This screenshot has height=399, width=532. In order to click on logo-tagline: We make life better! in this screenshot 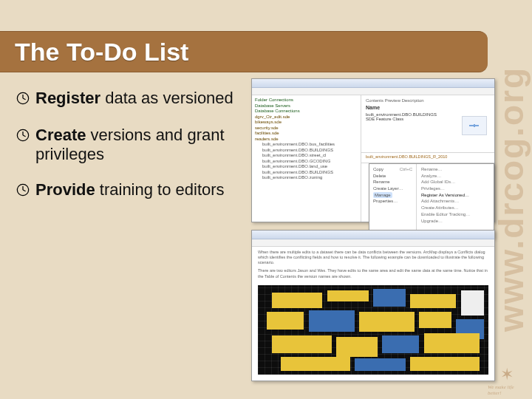, I will do `click(507, 390)`.